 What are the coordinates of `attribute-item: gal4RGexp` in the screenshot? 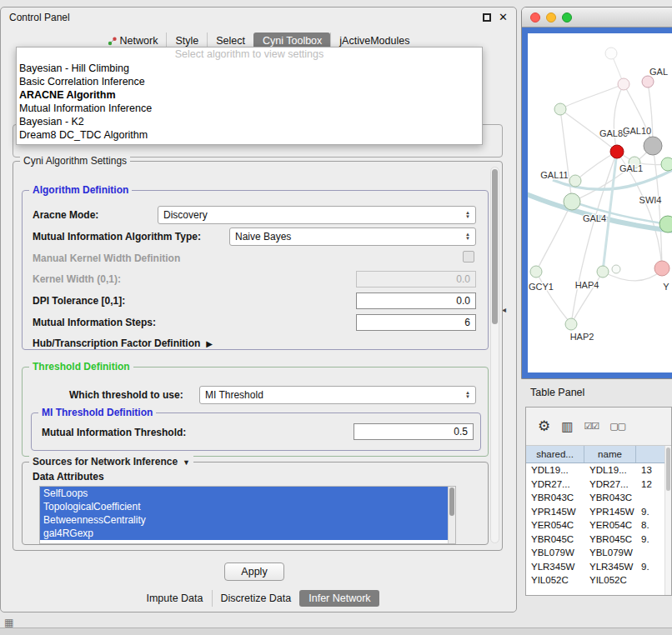 It's located at (243, 533).